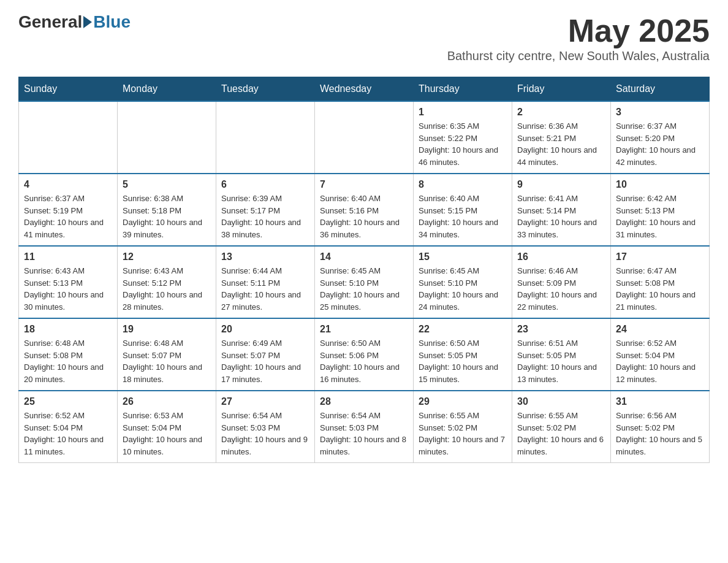 The height and width of the screenshot is (563, 728). Describe the element at coordinates (660, 257) in the screenshot. I see `day-number: 17` at that location.